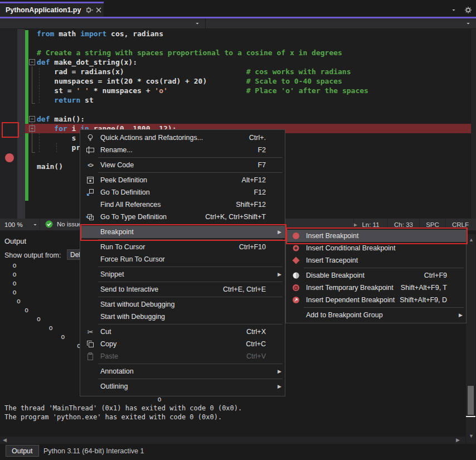 This screenshot has height=460, width=476. I want to click on menu-item-rename: Rename...F2, so click(183, 150).